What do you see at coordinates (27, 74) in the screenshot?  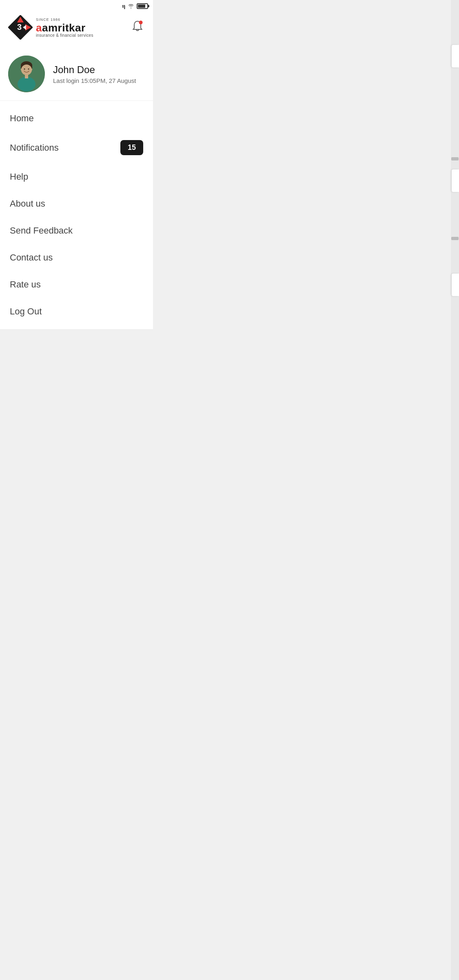 I see `avatar` at bounding box center [27, 74].